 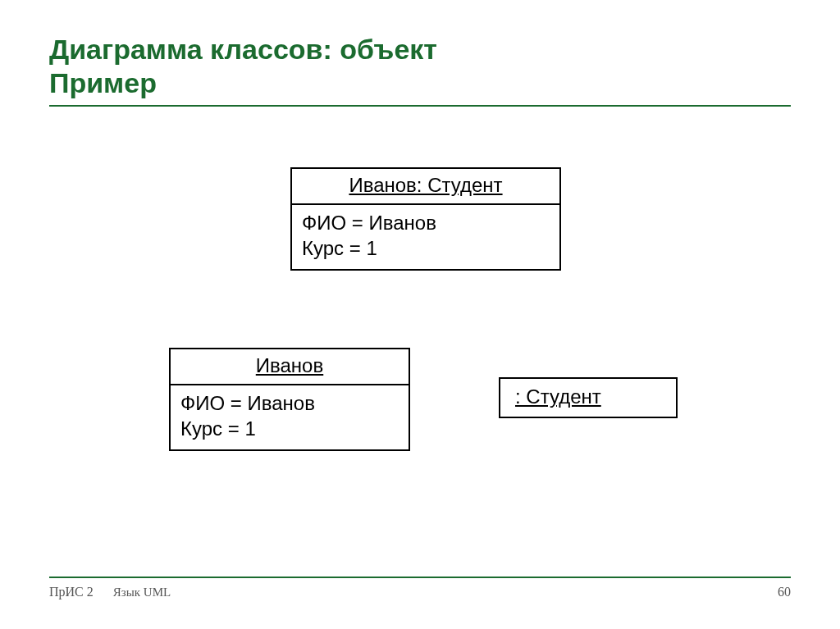 What do you see at coordinates (420, 588) in the screenshot?
I see `slide-footer: ПрИС 2 Язык UML 60` at bounding box center [420, 588].